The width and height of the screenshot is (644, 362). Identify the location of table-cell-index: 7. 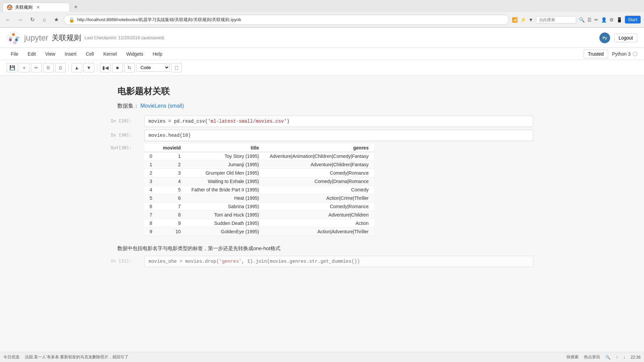
(151, 215).